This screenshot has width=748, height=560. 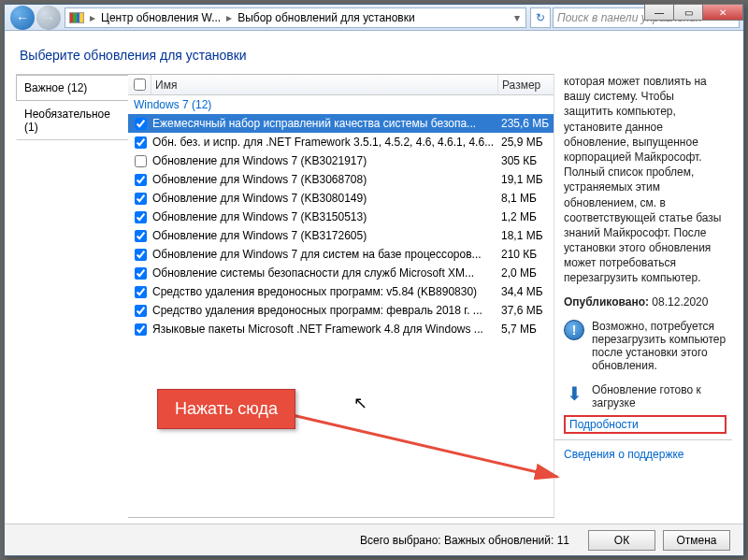 I want to click on annotation-callout: Нажать сюда, so click(x=226, y=409).